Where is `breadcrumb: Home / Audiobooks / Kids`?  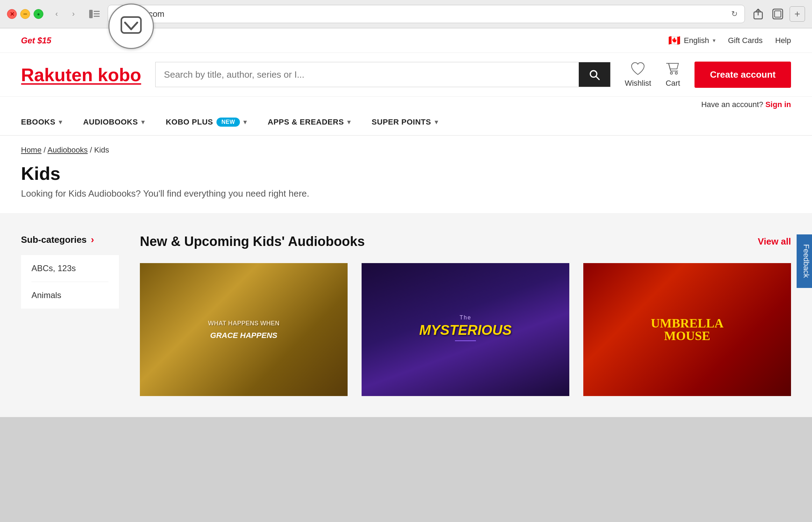 breadcrumb: Home / Audiobooks / Kids is located at coordinates (406, 145).